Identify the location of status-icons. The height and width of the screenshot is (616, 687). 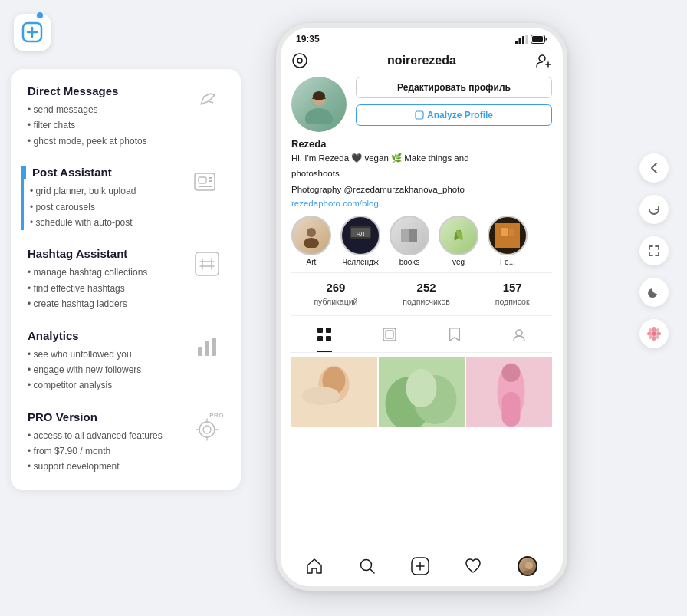
(531, 39).